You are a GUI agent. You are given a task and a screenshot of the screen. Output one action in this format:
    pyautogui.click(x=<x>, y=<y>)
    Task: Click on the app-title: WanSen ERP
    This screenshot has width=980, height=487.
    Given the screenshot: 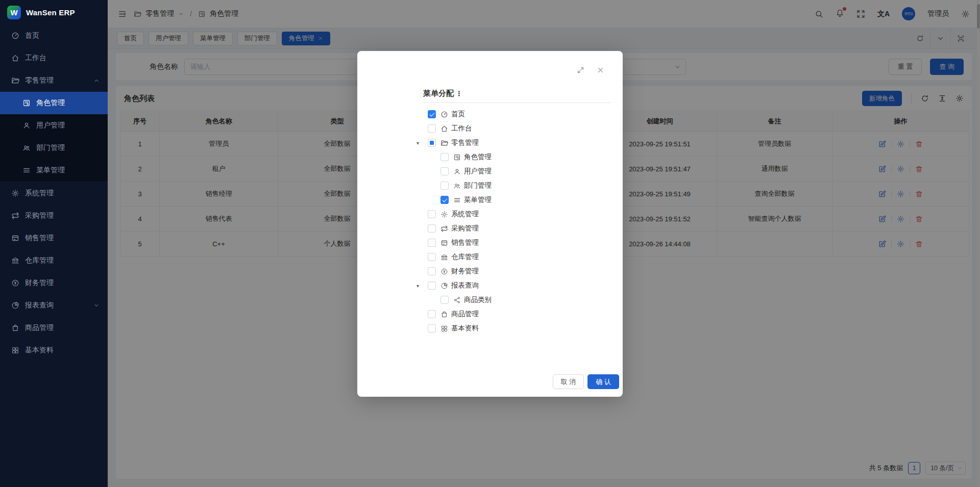 What is the action you would take?
    pyautogui.click(x=51, y=12)
    